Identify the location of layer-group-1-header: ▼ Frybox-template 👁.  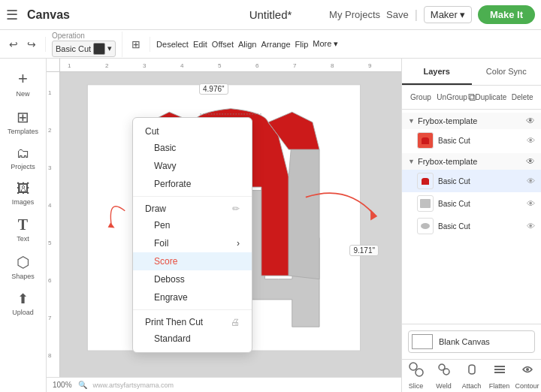
(472, 121).